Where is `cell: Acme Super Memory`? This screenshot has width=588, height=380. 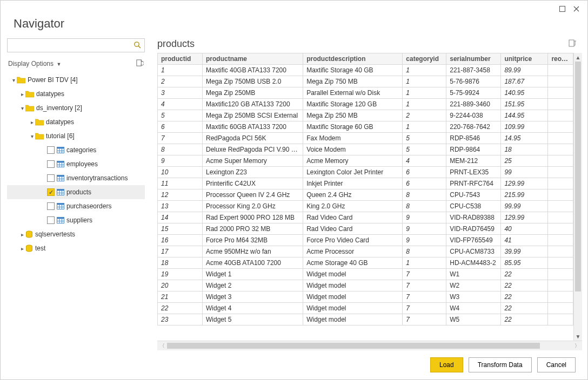 cell: Acme Super Memory is located at coordinates (252, 161).